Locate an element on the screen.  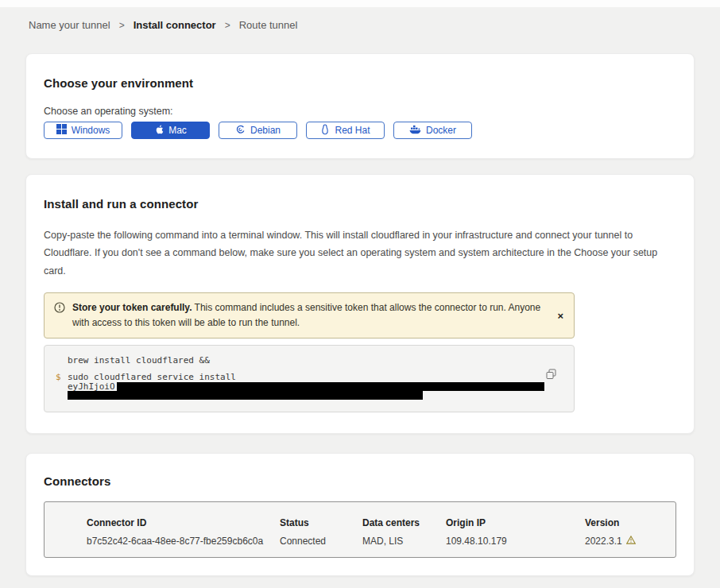
column-header-connector-id: Connector ID is located at coordinates (183, 523).